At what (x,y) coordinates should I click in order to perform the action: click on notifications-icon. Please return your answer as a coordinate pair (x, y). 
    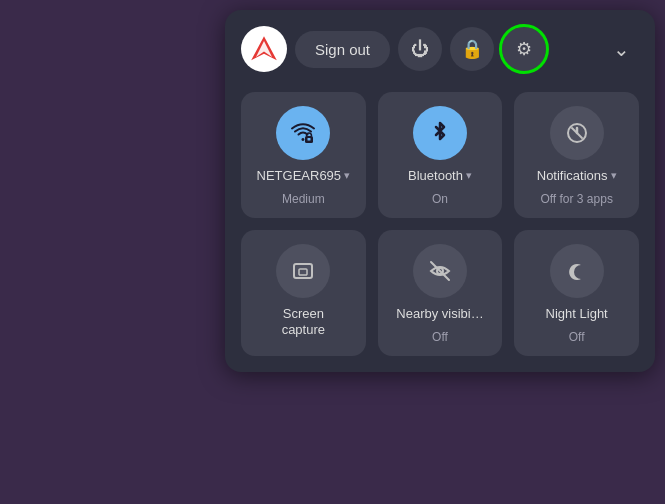
    Looking at the image, I should click on (577, 133).